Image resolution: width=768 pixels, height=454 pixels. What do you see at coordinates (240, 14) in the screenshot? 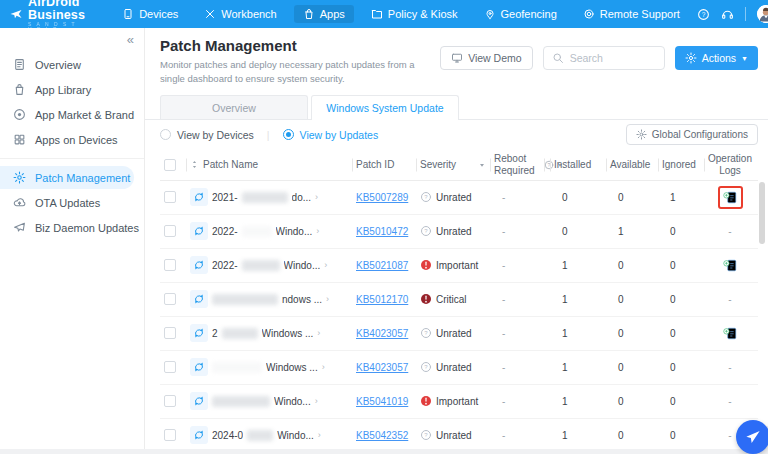
I see `nav-item-workbench: Workbench` at bounding box center [240, 14].